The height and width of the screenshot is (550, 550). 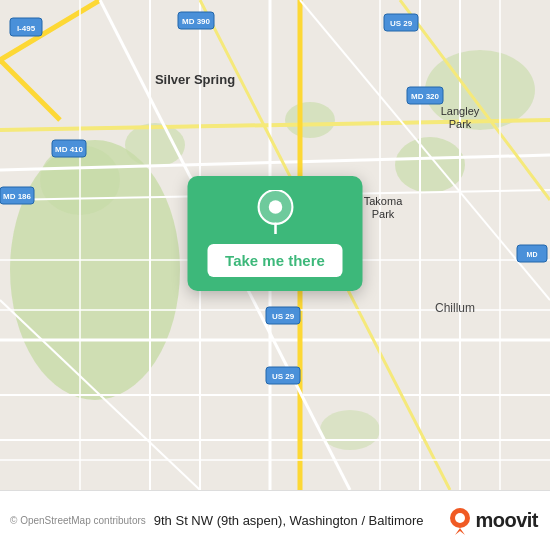 I want to click on moovit-wordmark: moovit, so click(x=506, y=520).